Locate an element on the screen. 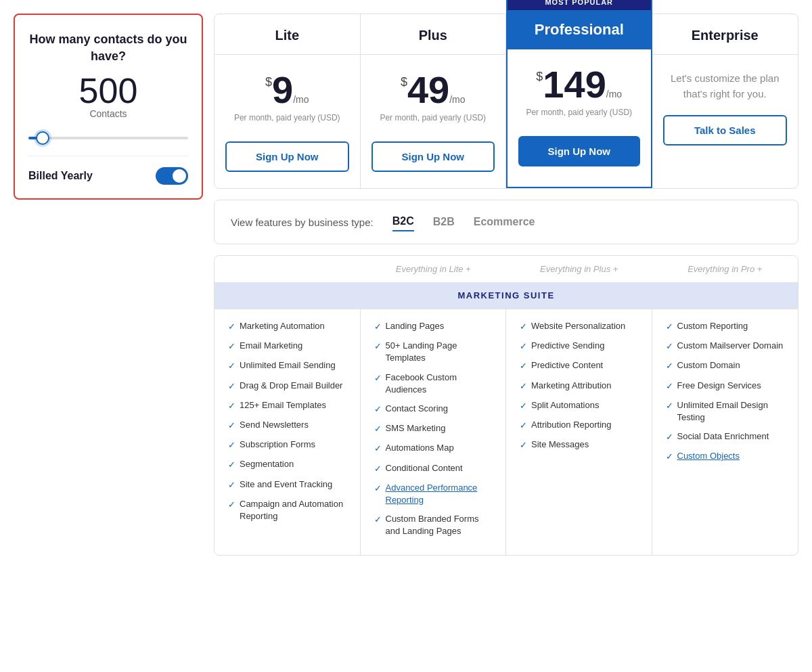 The height and width of the screenshot is (672, 812). plan-professional-btn-area: Sign Up Now is located at coordinates (579, 160).